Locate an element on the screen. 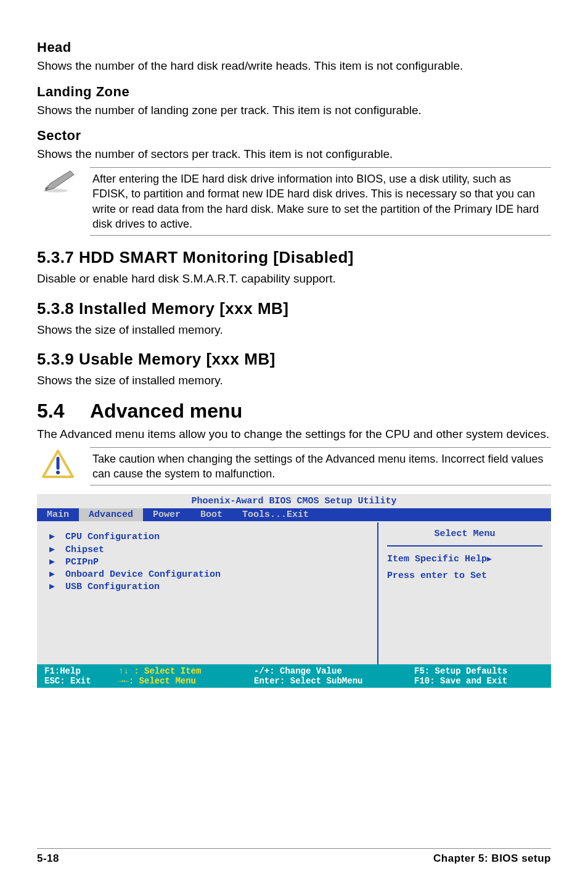  bios-item-pcipnp: ▶PCIPnP is located at coordinates (207, 563).